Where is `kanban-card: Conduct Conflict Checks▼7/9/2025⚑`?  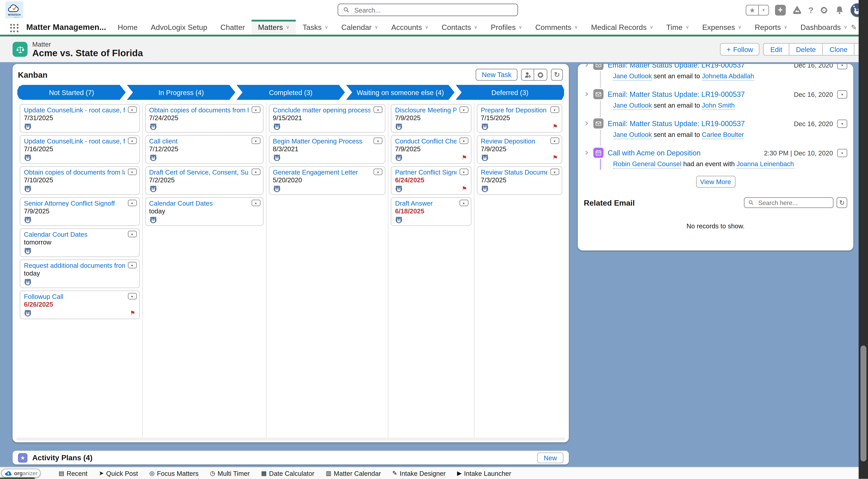
kanban-card: Conduct Conflict Checks▼7/9/2025⚑ is located at coordinates (431, 150).